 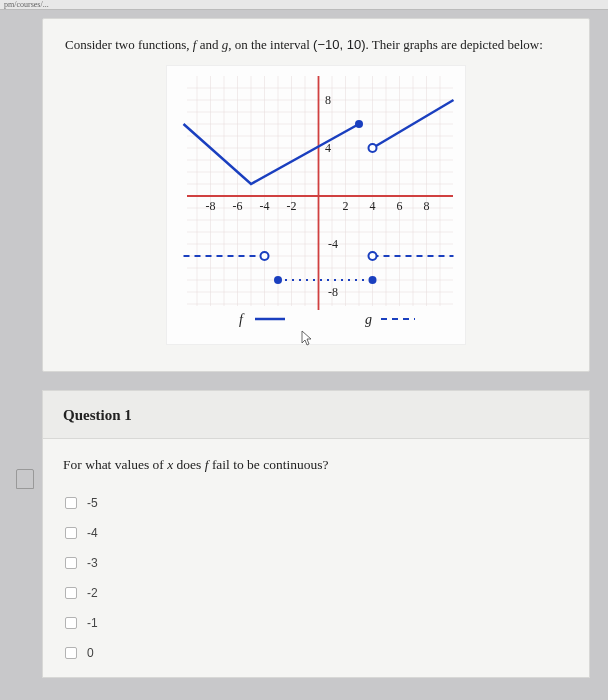 I want to click on question-prompt: For what values of x does f fail to be c…, so click(x=316, y=465).